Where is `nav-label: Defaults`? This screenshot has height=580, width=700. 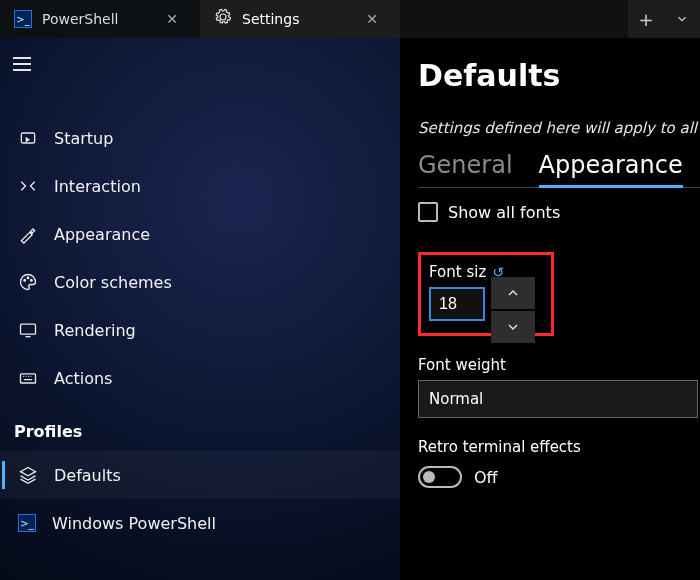
nav-label: Defaults is located at coordinates (88, 476).